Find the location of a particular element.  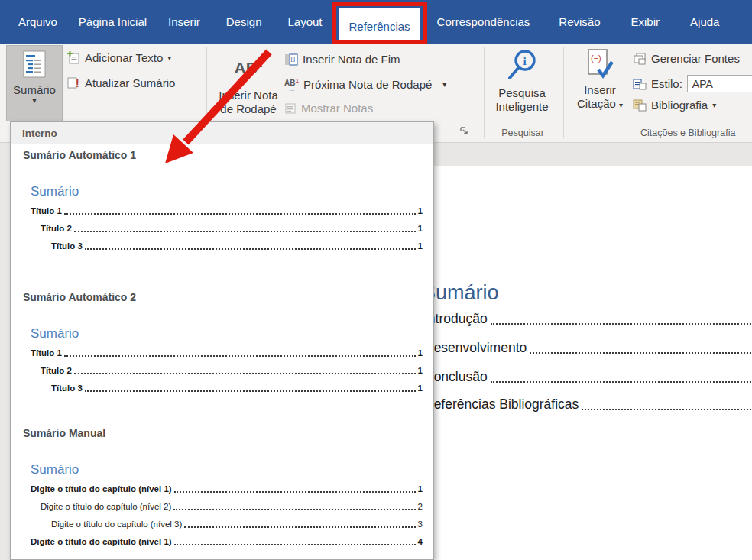

endnote-icon: [i] is located at coordinates (291, 60).